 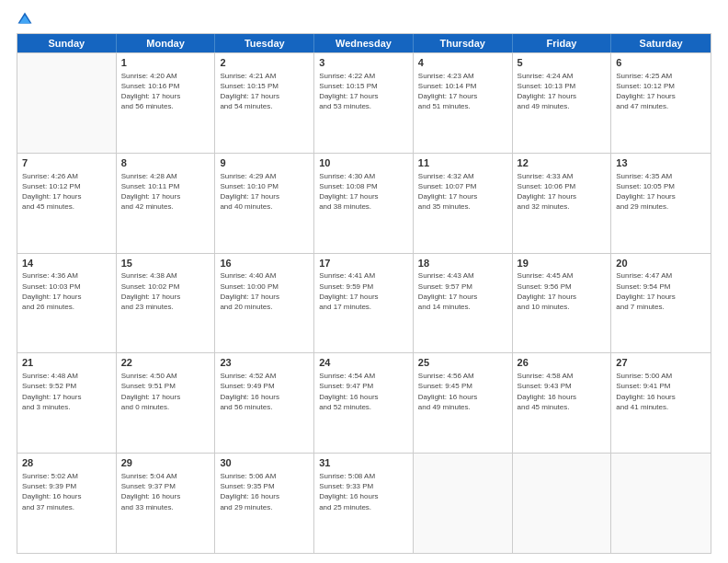 I want to click on day-info: Sunrise: 4:20 AM Sunset: 10:16 PM Daylig…, so click(x=165, y=92).